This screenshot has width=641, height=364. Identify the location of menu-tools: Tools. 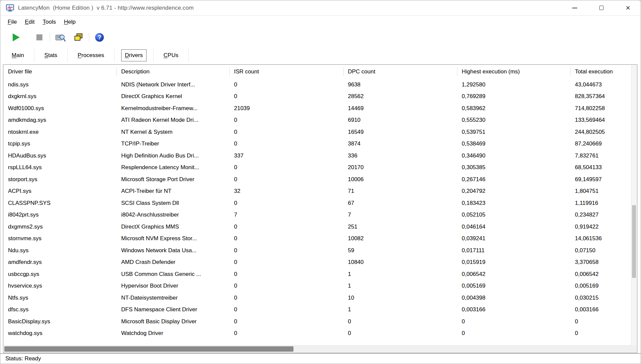
(49, 22).